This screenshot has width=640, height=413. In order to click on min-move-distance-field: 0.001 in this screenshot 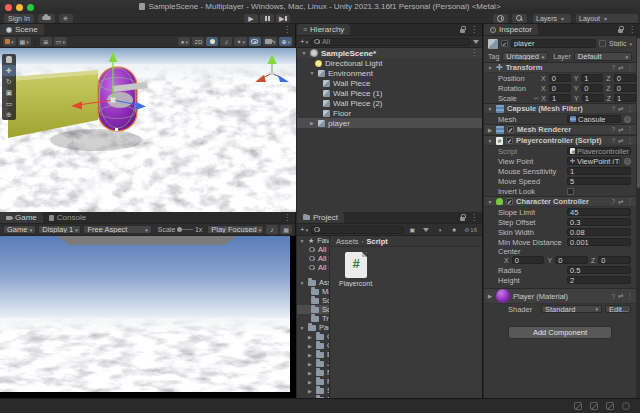, I will do `click(599, 242)`.